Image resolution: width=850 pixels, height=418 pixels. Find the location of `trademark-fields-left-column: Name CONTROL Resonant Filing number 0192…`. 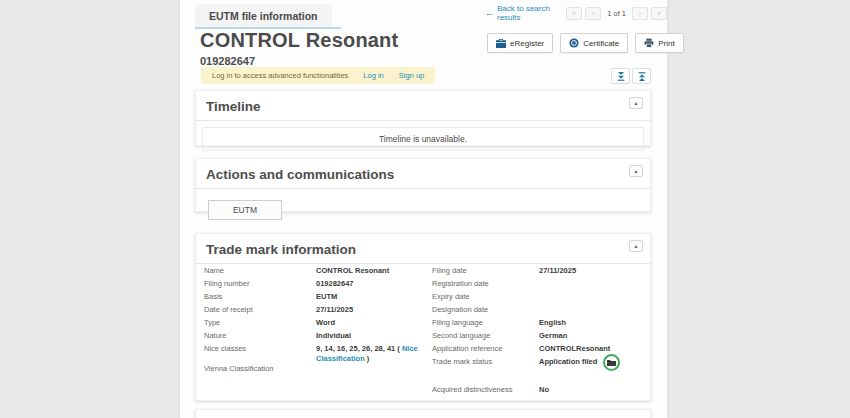

trademark-fields-left-column: Name CONTROL Resonant Filing number 0192… is located at coordinates (315, 322).